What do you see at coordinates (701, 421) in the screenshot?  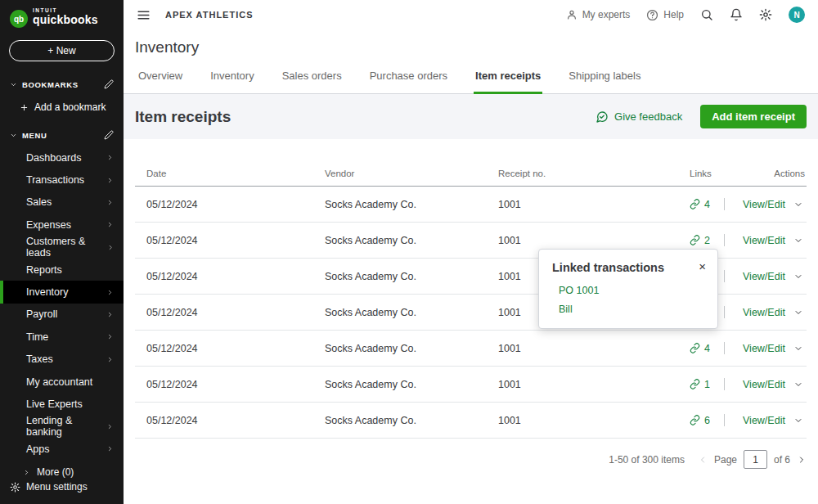 I see `row-links-count-link: 6` at bounding box center [701, 421].